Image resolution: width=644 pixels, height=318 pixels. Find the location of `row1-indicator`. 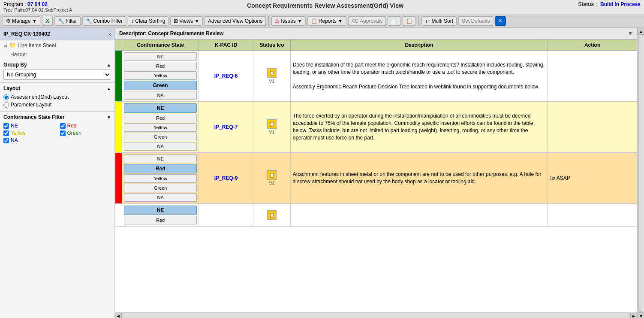

row1-indicator is located at coordinates (119, 76).